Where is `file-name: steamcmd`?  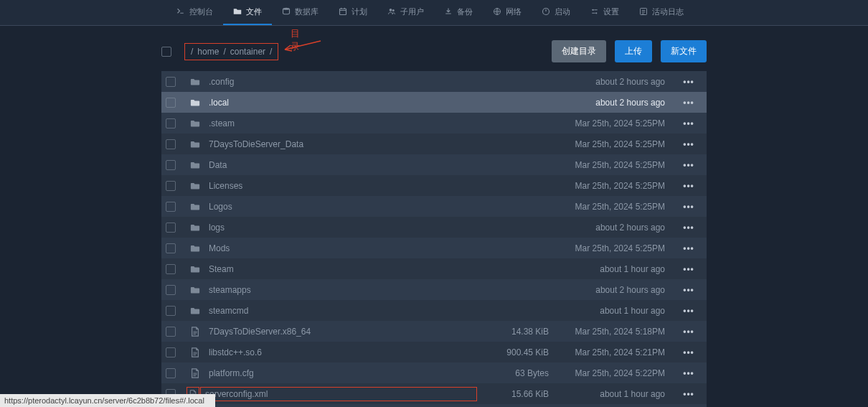
file-name: steamcmd is located at coordinates (343, 311).